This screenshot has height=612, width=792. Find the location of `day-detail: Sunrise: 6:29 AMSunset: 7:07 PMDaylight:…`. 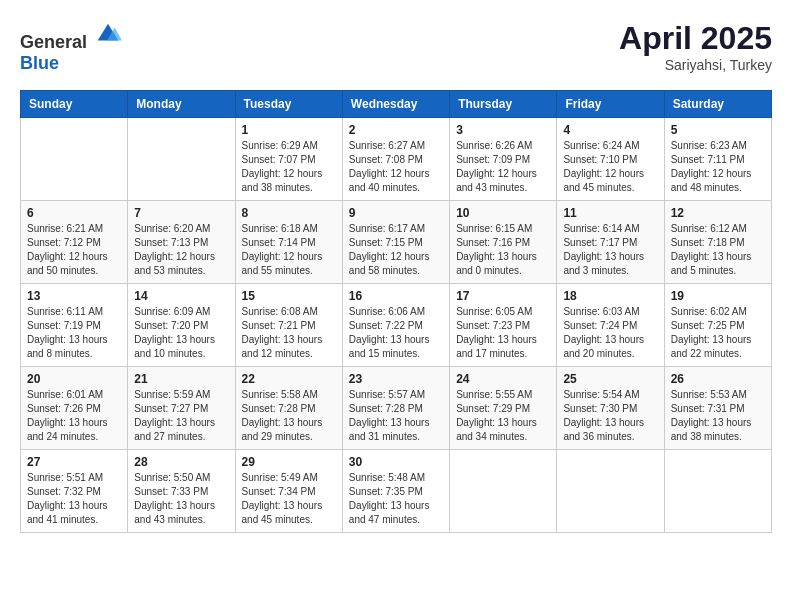

day-detail: Sunrise: 6:29 AMSunset: 7:07 PMDaylight:… is located at coordinates (289, 167).